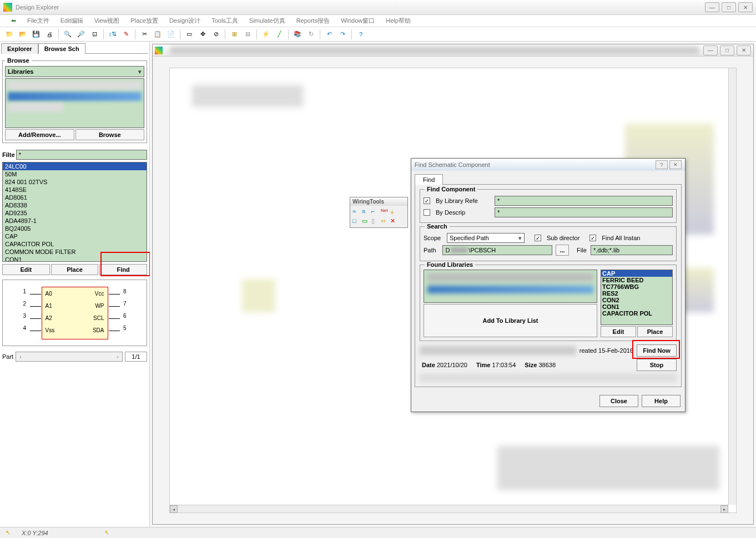 This screenshot has height=538, width=756. I want to click on sheet-entry-icon: ▯, so click(375, 221).